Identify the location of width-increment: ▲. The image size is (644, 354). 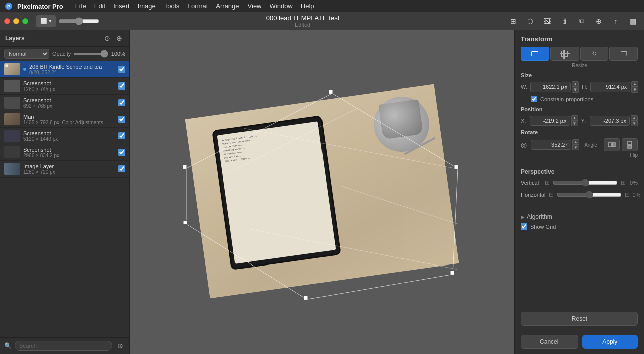
(575, 84).